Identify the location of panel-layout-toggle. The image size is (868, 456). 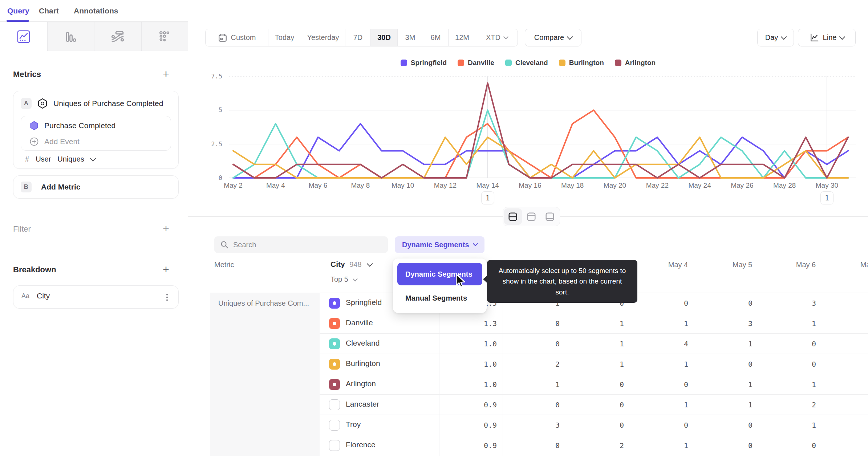
(531, 216).